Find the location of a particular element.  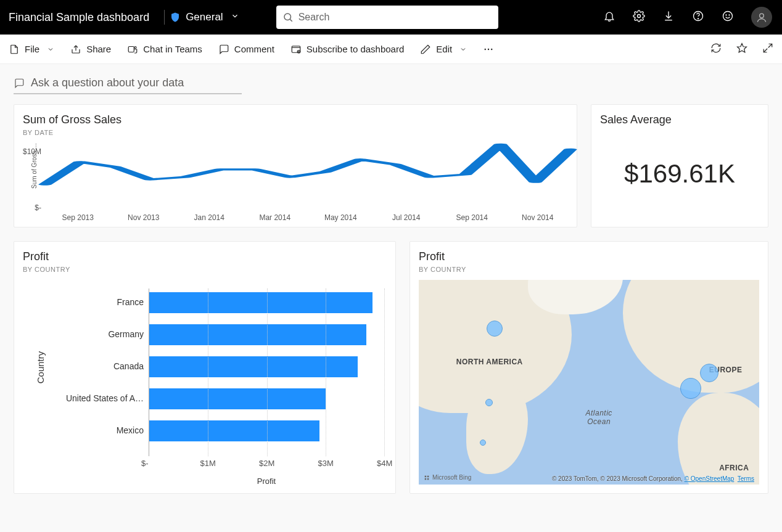

osm-link: © OpenStreetMap is located at coordinates (709, 478).